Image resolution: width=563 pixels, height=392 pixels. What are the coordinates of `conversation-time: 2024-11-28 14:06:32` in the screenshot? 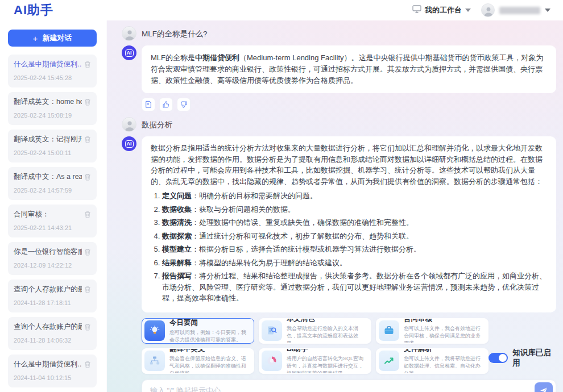 It's located at (52, 340).